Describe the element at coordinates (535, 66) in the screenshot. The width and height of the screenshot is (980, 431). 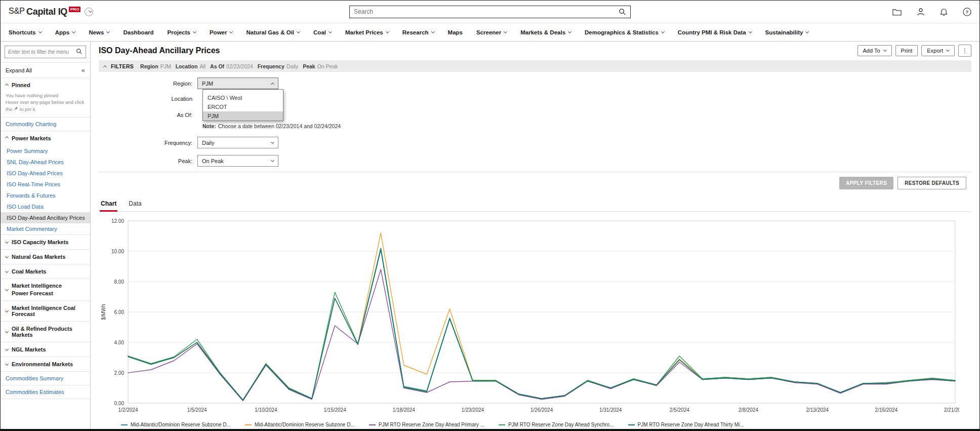
I see `filters-band: FILTERS RegionPJM LocationAll As Of02/23…` at that location.